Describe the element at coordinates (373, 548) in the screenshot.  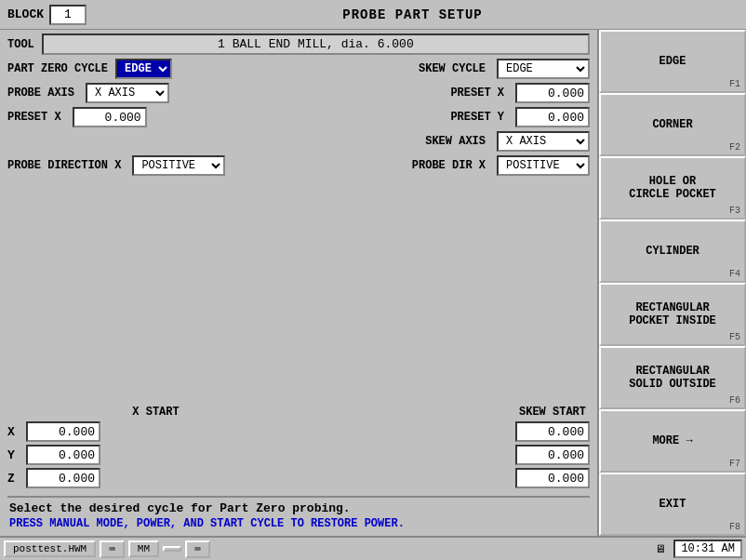
I see `taskbar: posttest.HWM ⌨ MM ⌨ 🖥 10:31 AM` at that location.